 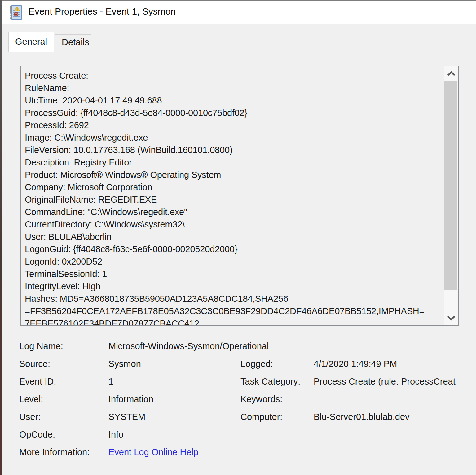 I want to click on tab-details: Details, so click(x=73, y=43).